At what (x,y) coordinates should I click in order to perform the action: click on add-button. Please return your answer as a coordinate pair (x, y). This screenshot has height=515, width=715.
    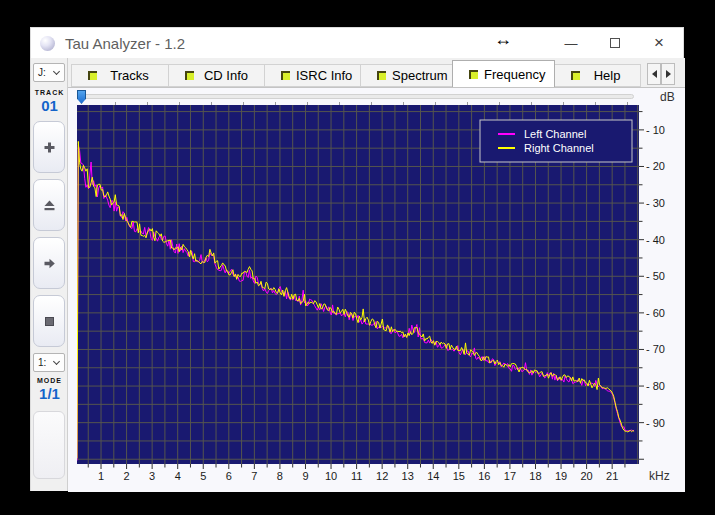
    Looking at the image, I should click on (49, 147).